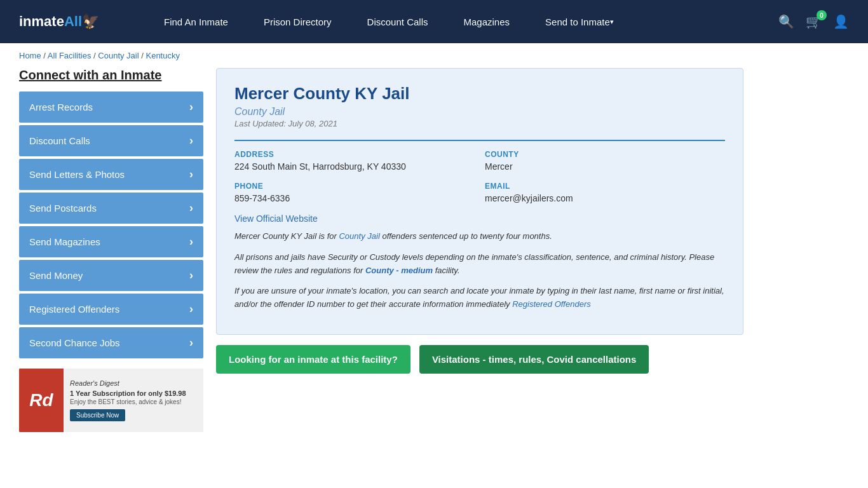 This screenshot has height=488, width=868. Describe the element at coordinates (813, 22) in the screenshot. I see `header-icons: 🔍 🛒 0 👤` at that location.